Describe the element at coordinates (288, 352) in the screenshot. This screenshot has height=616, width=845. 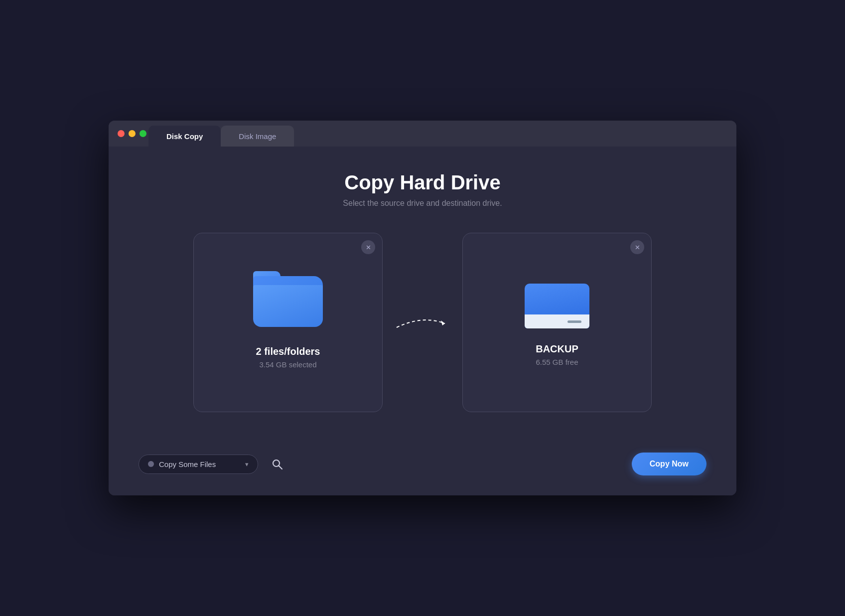
I see `source-drive-name: 2 files/folders` at that location.